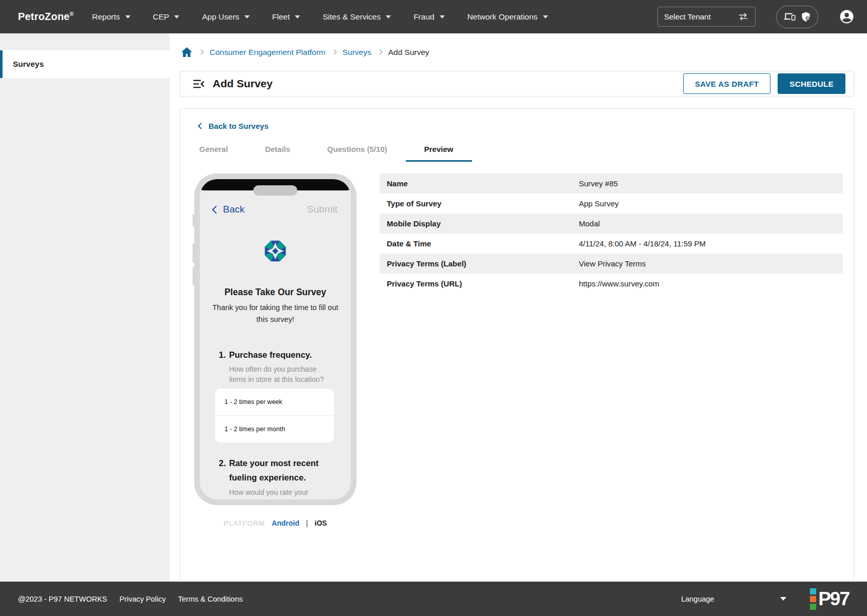  What do you see at coordinates (277, 375) in the screenshot?
I see `question-1-hint: How often do you purchase items in store…` at bounding box center [277, 375].